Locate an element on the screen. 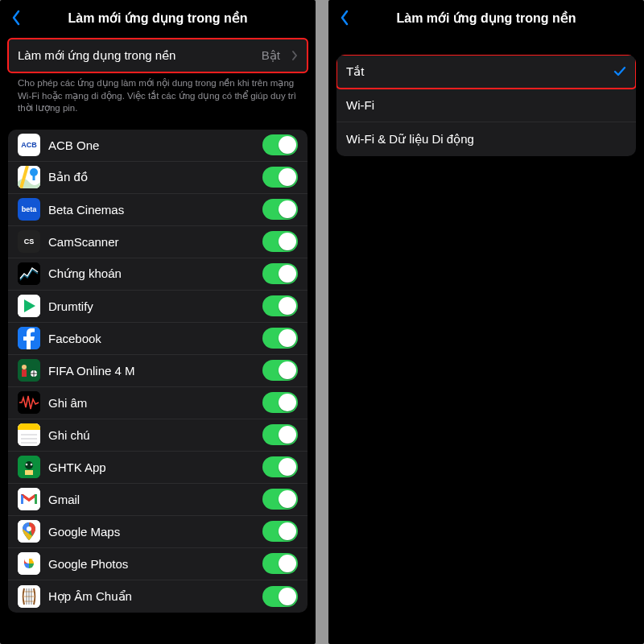  app-row: Ghi âm is located at coordinates (158, 403).